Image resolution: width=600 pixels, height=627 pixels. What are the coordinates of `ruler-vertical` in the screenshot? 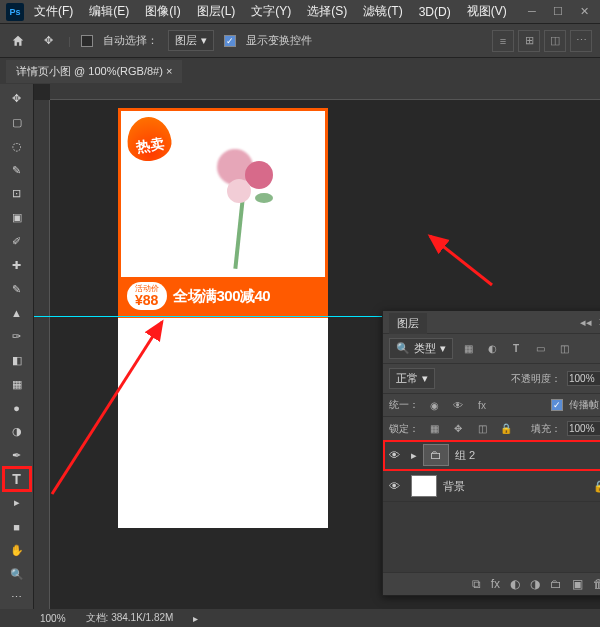 It's located at (42, 354).